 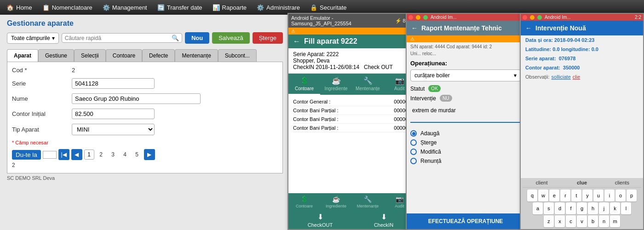 I want to click on radio-adauga-btn, so click(x=414, y=133).